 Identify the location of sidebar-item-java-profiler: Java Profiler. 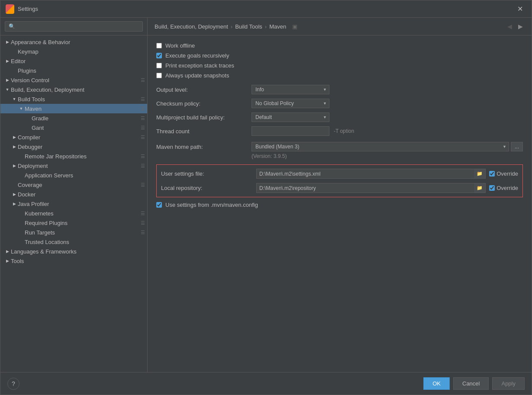
(74, 204).